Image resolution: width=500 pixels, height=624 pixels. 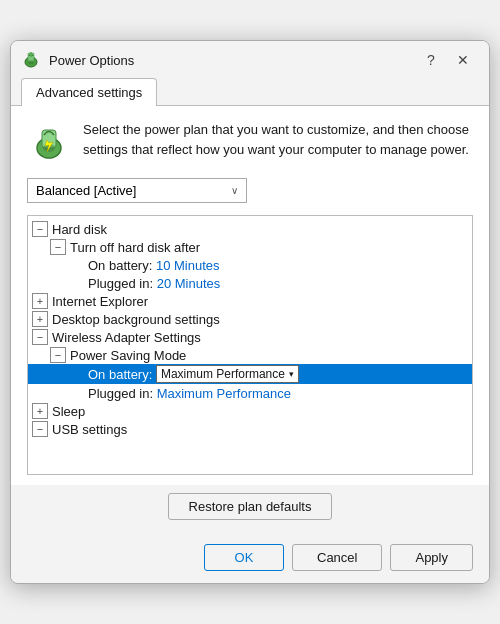 What do you see at coordinates (250, 319) in the screenshot?
I see `tree-row-desktop-bg: + Desktop background settings` at bounding box center [250, 319].